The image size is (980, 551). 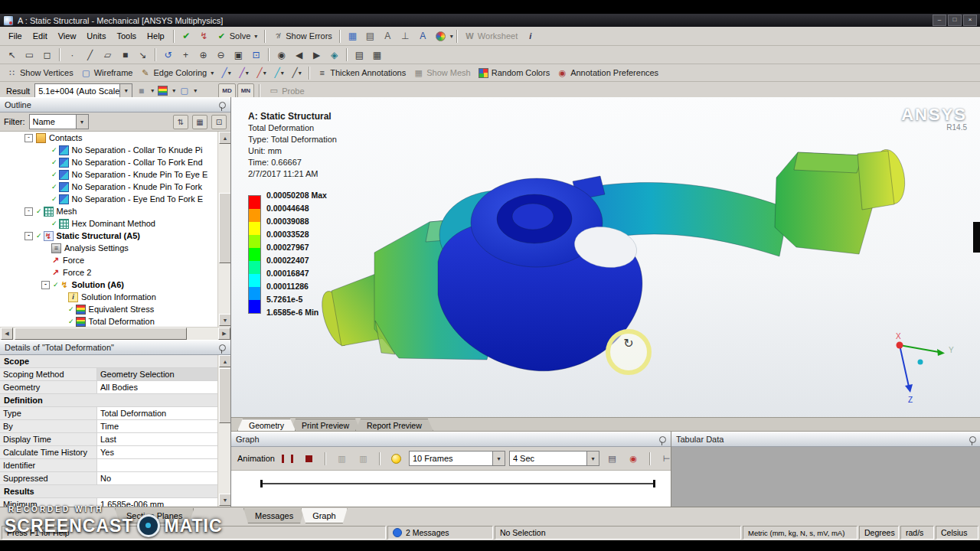 I want to click on tree-item: ✓Hex Dominant Method, so click(x=109, y=223).